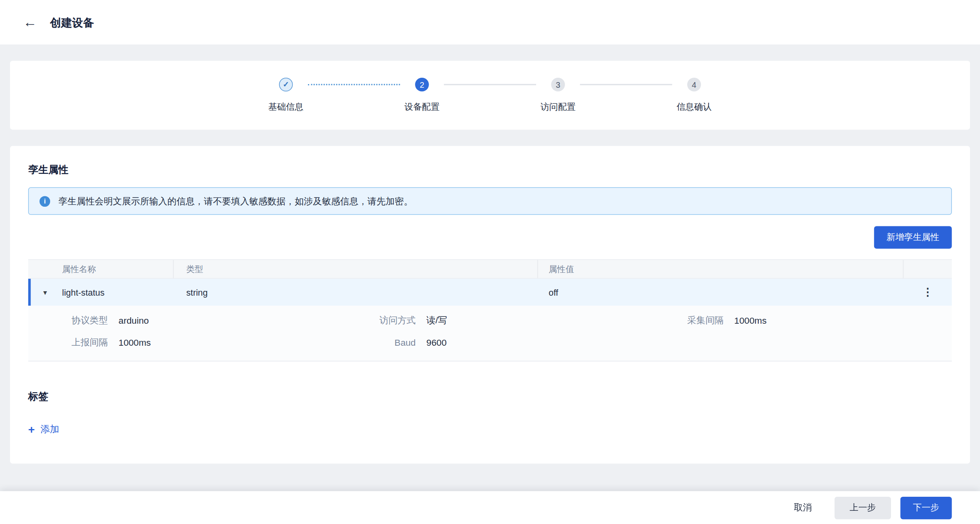 Image resolution: width=980 pixels, height=524 pixels. Describe the element at coordinates (927, 292) in the screenshot. I see `row-actions-cell: ⋮` at that location.